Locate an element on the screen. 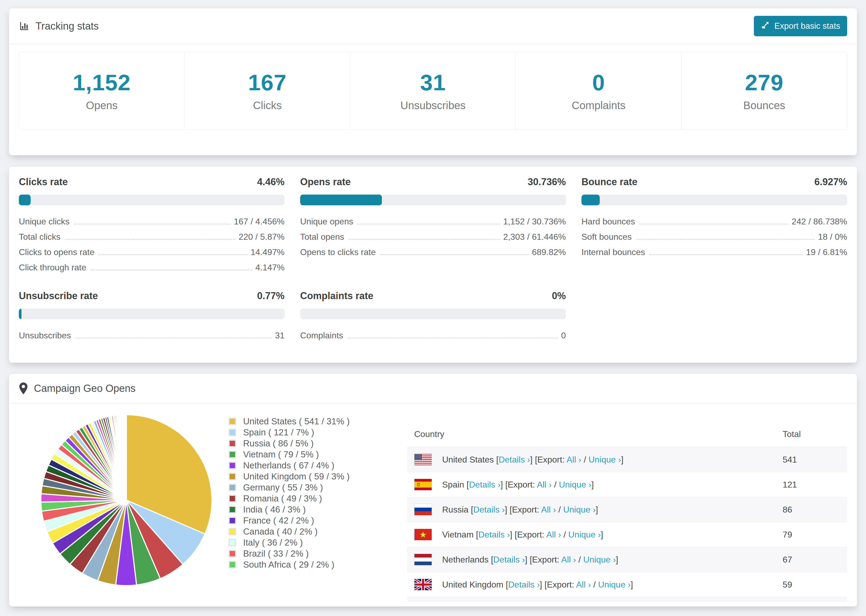 This screenshot has height=616, width=866. legend-label: Vietnam ( 79 / 5% ) is located at coordinates (281, 454).